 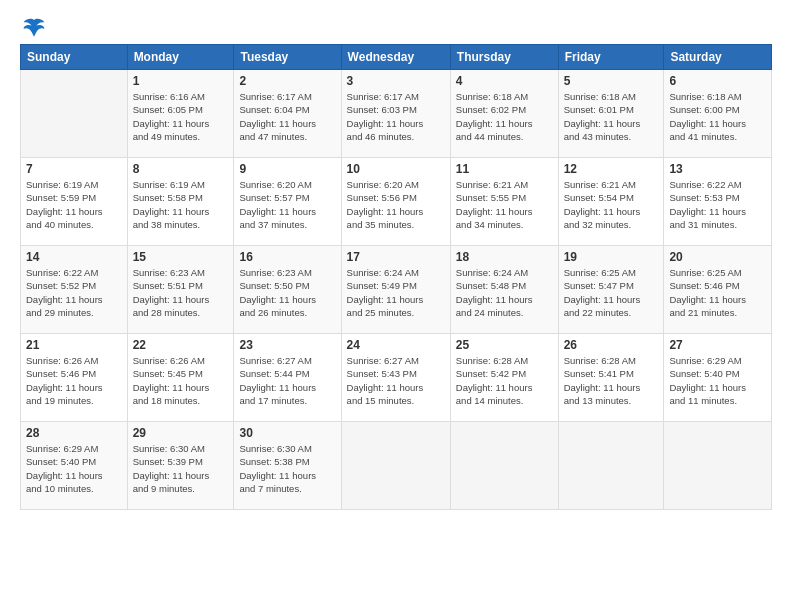 I want to click on calendar-cell: 26Sunrise: 6:28 AM Sunset: 5:41 PM Dayli…, so click(x=611, y=378).